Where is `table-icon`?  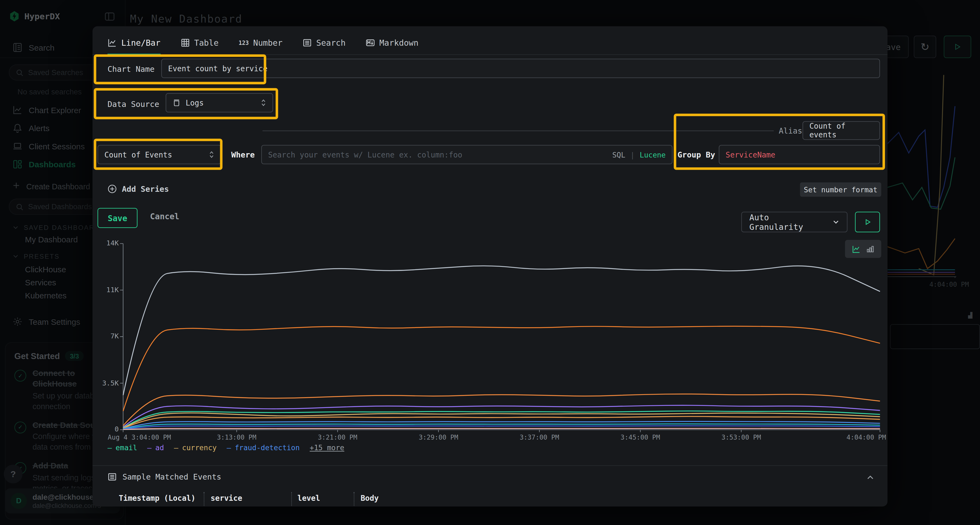
table-icon is located at coordinates (185, 43).